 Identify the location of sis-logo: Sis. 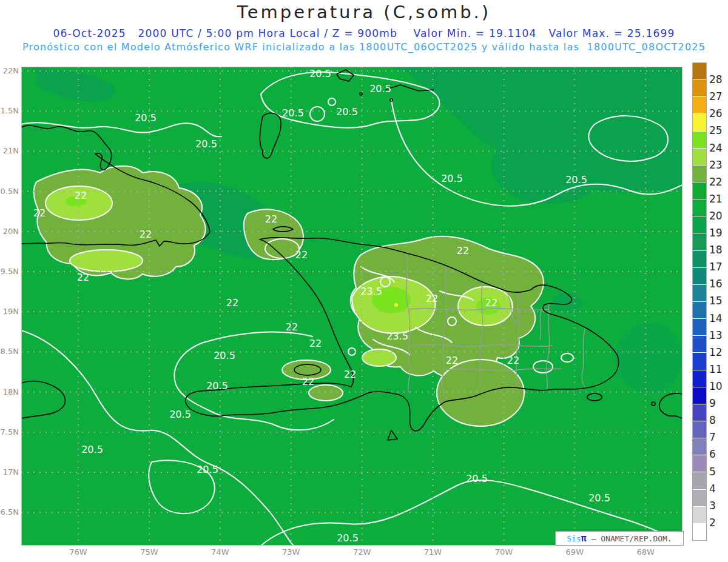
(574, 538).